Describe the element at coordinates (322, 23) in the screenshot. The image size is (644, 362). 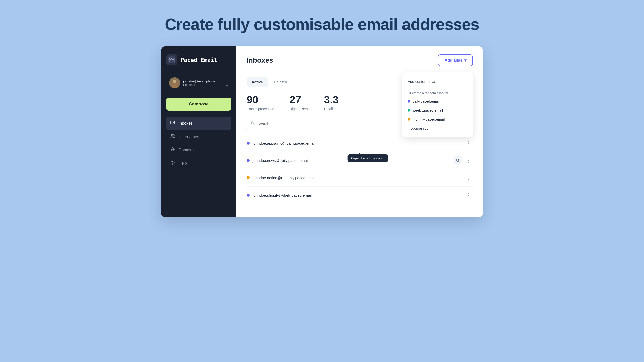
I see `page-header: Create fully customisable email addresse…` at that location.